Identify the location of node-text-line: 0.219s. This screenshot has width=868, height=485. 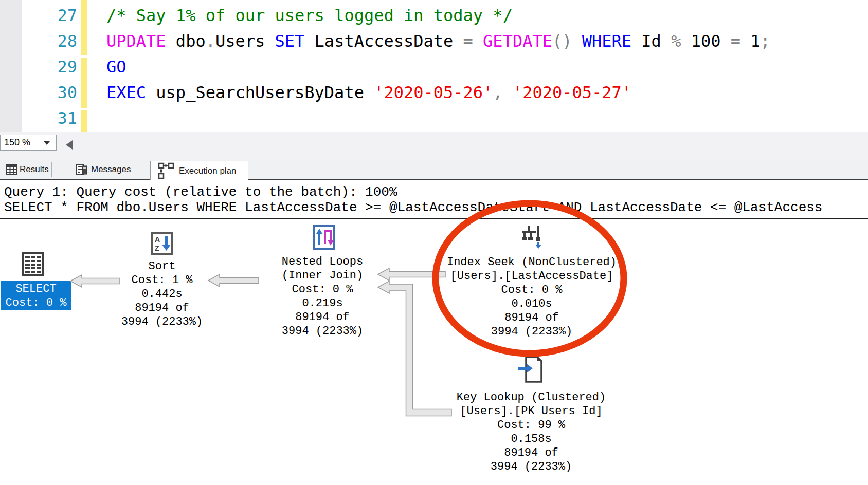
(322, 303).